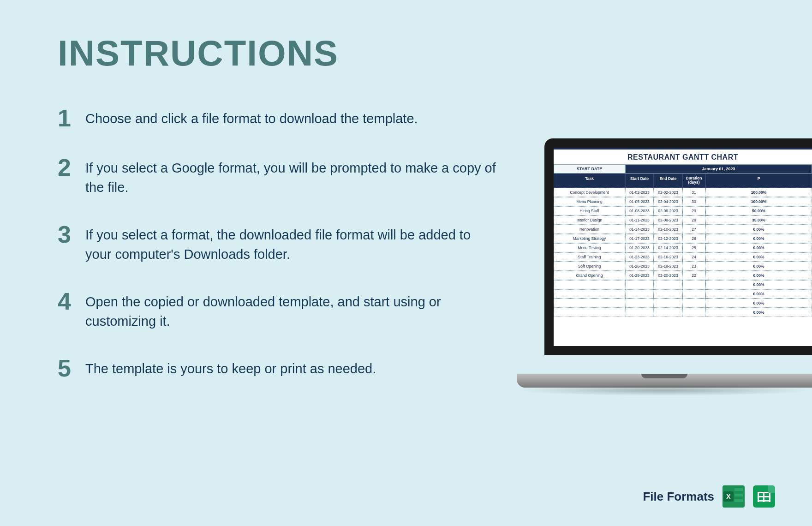 Image resolution: width=812 pixels, height=526 pixels. What do you see at coordinates (668, 192) in the screenshot?
I see `table-cell: 02-02-2023` at bounding box center [668, 192].